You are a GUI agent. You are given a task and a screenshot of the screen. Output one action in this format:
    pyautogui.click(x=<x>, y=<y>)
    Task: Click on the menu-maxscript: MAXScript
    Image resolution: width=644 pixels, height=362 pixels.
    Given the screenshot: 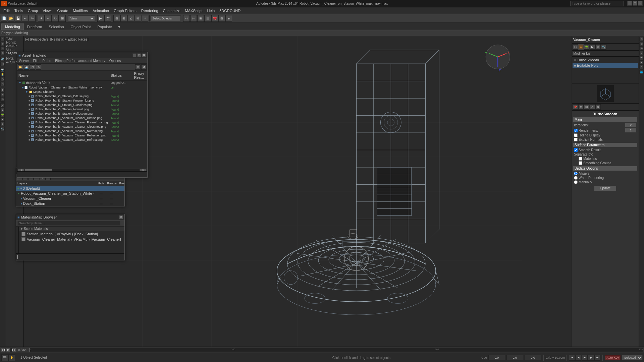 What is the action you would take?
    pyautogui.click(x=194, y=11)
    